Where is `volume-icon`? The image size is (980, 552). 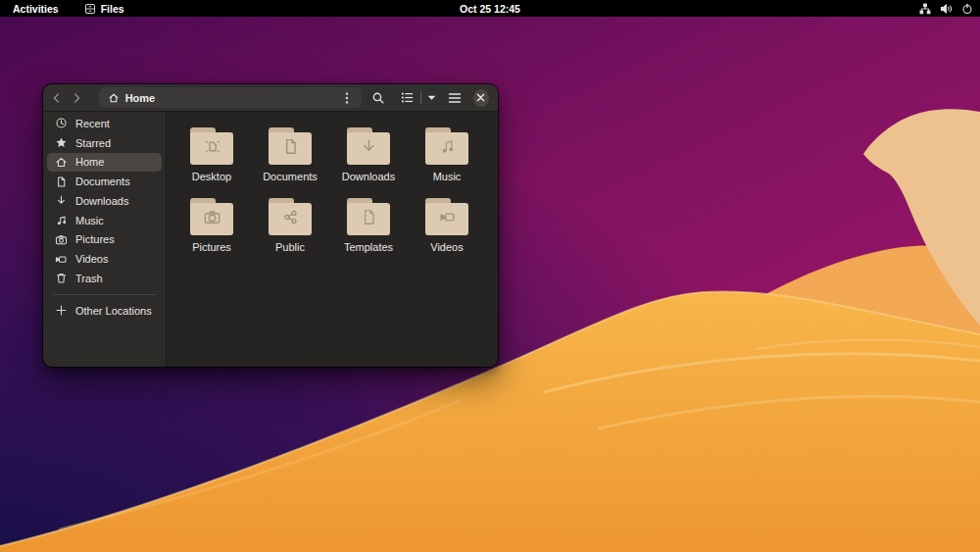
volume-icon is located at coordinates (947, 9).